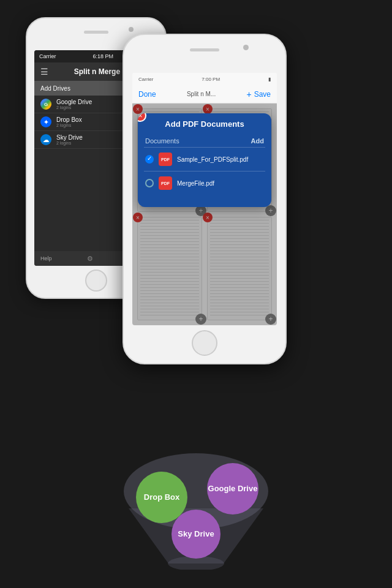 The width and height of the screenshot is (392, 588). I want to click on funnel-section: Drop Box Google Drive Sky Drive, so click(196, 508).